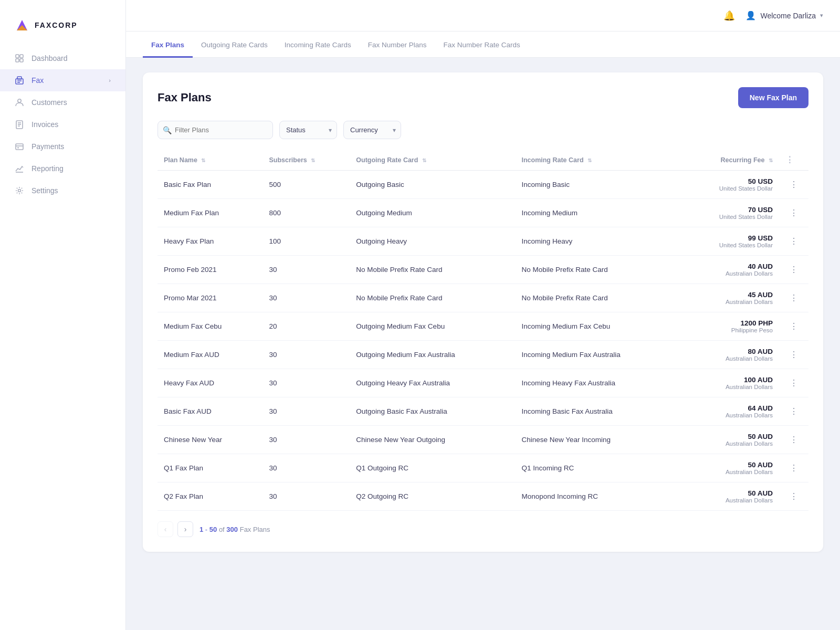 Image resolution: width=840 pixels, height=630 pixels. What do you see at coordinates (168, 45) in the screenshot?
I see `tab-fax-plans: Fax Plans` at bounding box center [168, 45].